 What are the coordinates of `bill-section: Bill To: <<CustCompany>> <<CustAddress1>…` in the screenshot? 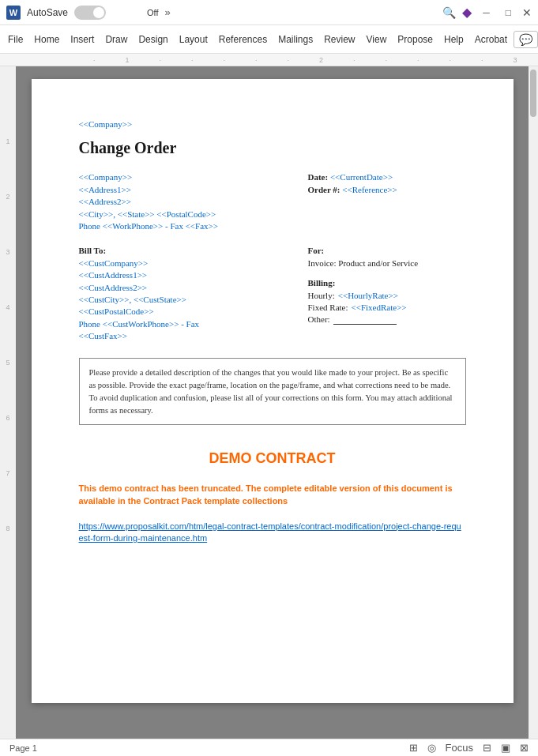 It's located at (273, 294).